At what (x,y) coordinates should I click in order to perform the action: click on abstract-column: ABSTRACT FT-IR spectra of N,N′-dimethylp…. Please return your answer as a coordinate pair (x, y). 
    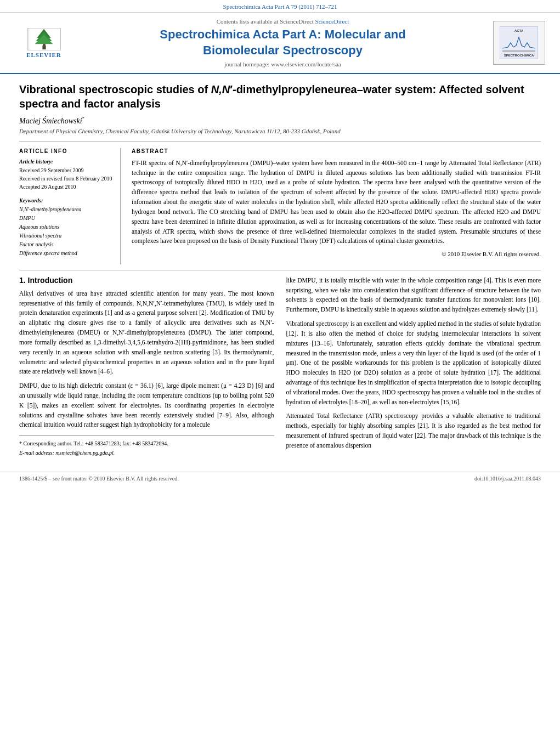
    Looking at the image, I should click on (336, 206).